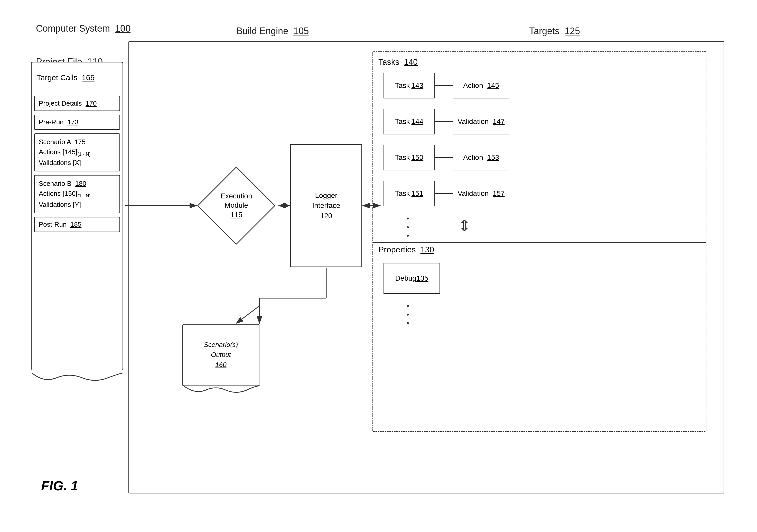 The image size is (757, 532). Describe the element at coordinates (398, 62) in the screenshot. I see `tasks-label: Tasks 140` at that location.